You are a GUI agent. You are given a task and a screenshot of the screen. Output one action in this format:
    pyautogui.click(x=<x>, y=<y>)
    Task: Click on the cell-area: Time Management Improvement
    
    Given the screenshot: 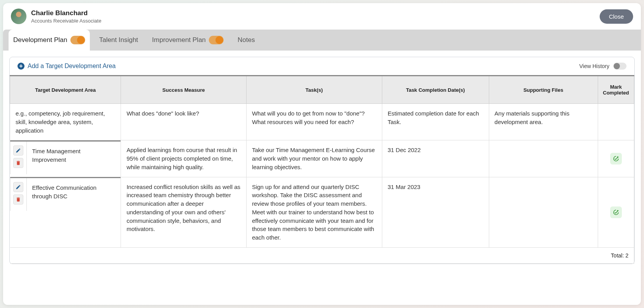 What is the action you would take?
    pyautogui.click(x=74, y=158)
    